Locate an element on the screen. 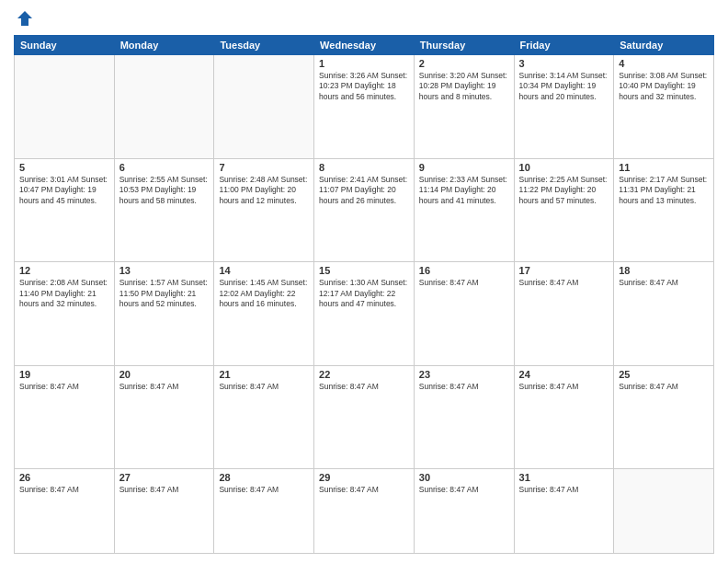 The image size is (728, 563). calendar-cell: 25Sunrise: 8:47 AM is located at coordinates (664, 418).